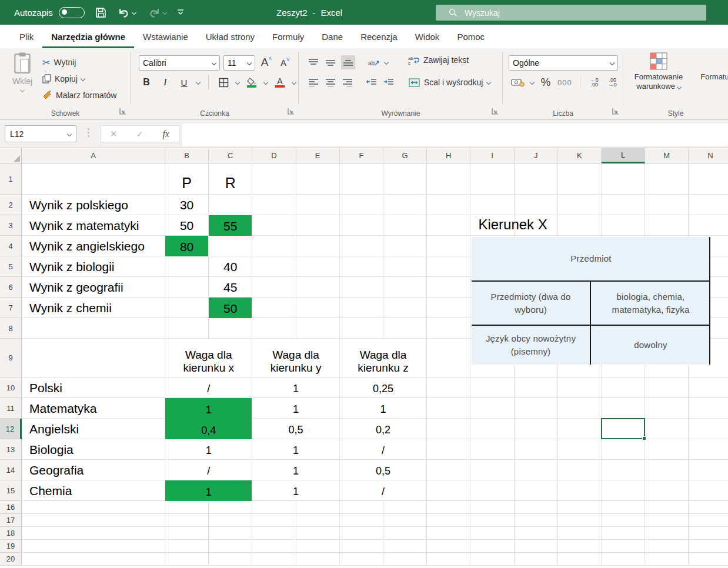  What do you see at coordinates (518, 82) in the screenshot?
I see `accounting-format-button` at bounding box center [518, 82].